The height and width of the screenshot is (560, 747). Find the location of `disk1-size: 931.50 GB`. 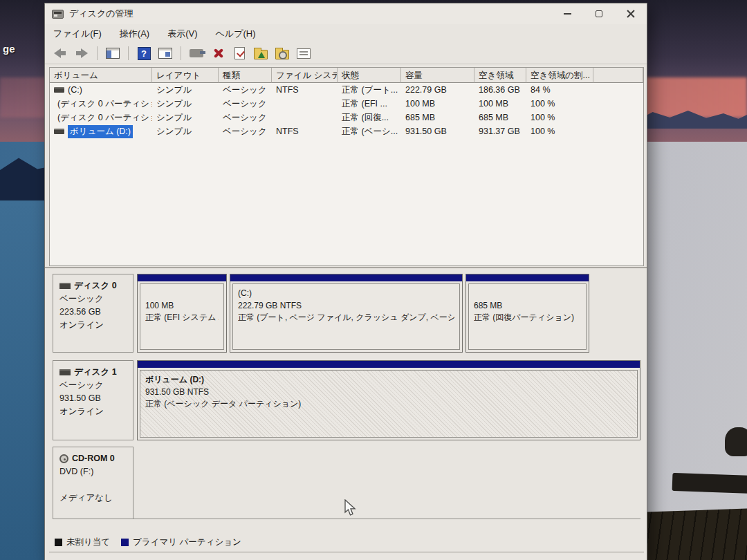

disk1-size: 931.50 GB is located at coordinates (96, 398).